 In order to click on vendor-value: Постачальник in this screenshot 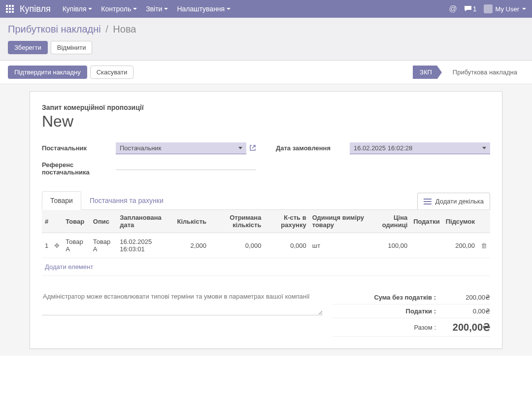, I will do `click(140, 148)`.